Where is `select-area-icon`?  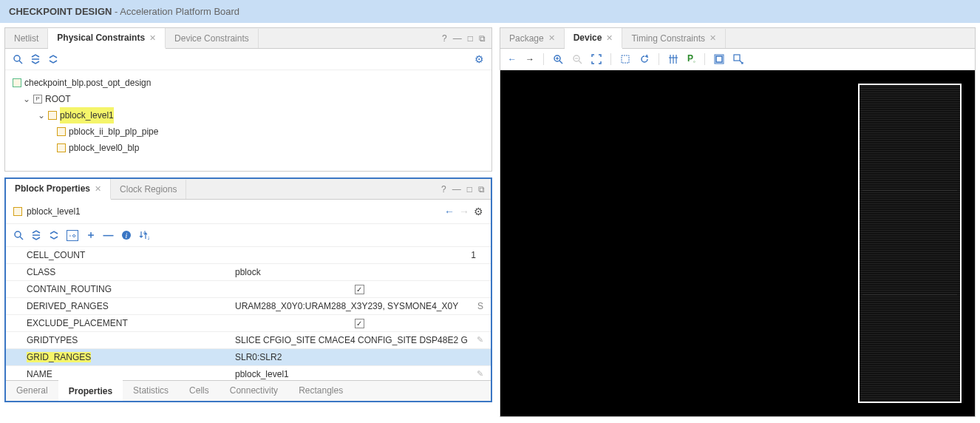
select-area-icon is located at coordinates (625, 59).